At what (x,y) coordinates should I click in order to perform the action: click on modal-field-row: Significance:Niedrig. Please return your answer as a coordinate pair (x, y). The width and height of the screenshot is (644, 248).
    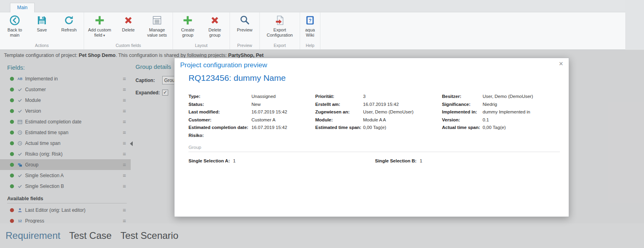
    Looking at the image, I should click on (488, 106).